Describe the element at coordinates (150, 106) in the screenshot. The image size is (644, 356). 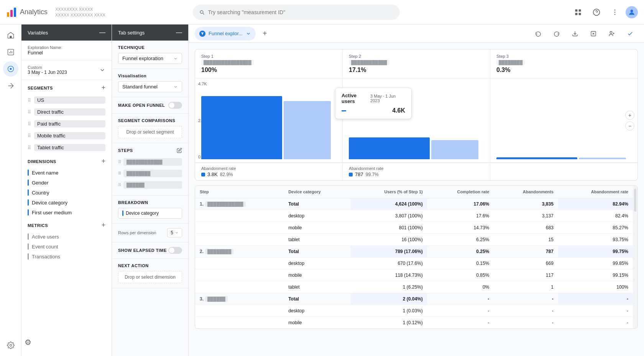
I see `open-funnel-setting: MAKE OPEN FUNNEL` at that location.